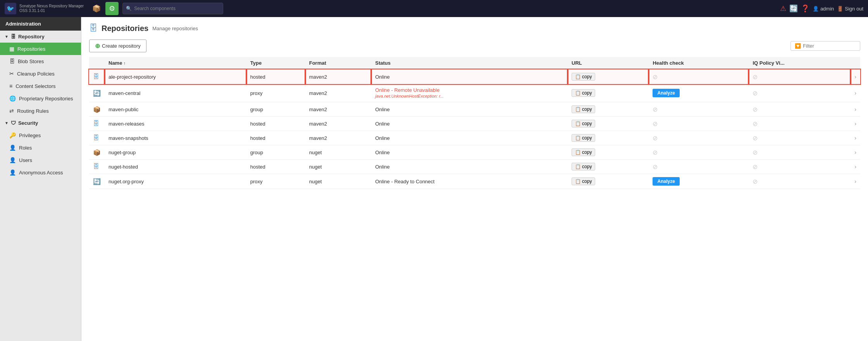 The image size is (868, 341). What do you see at coordinates (40, 111) in the screenshot?
I see `sidebar-item-routing-rules: ⇄ Routing Rules` at bounding box center [40, 111].